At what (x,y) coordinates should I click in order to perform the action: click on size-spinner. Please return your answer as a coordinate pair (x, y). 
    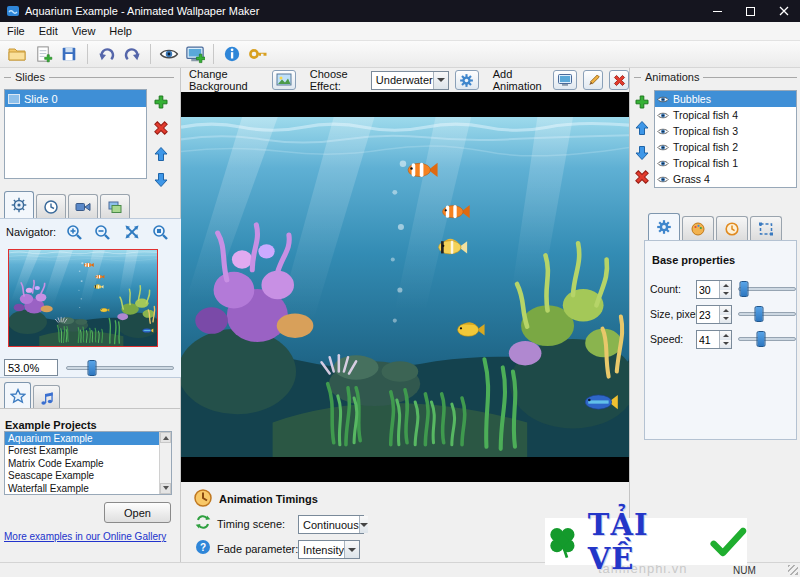
    Looking at the image, I should click on (714, 314).